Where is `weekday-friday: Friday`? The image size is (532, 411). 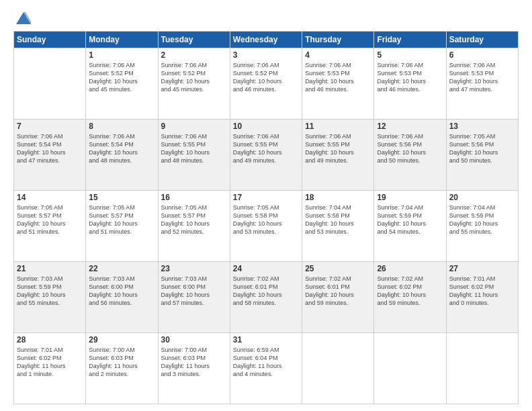 weekday-friday: Friday is located at coordinates (410, 40).